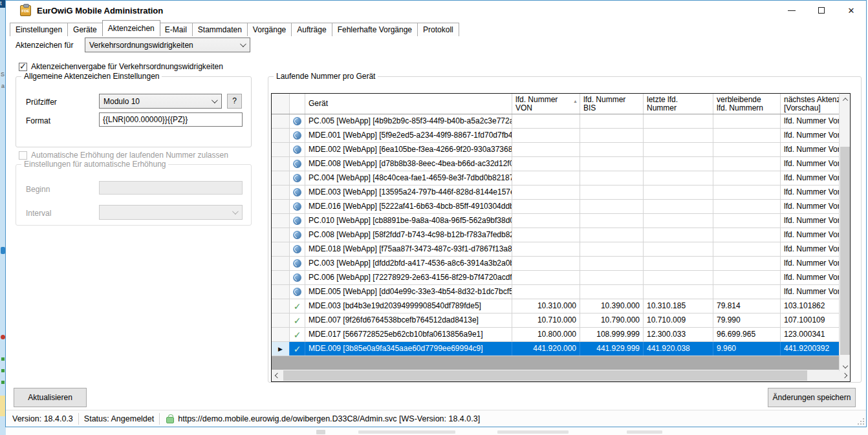 The image size is (868, 435). What do you see at coordinates (281, 349) in the screenshot?
I see `row-selector-cell: ▶` at bounding box center [281, 349].